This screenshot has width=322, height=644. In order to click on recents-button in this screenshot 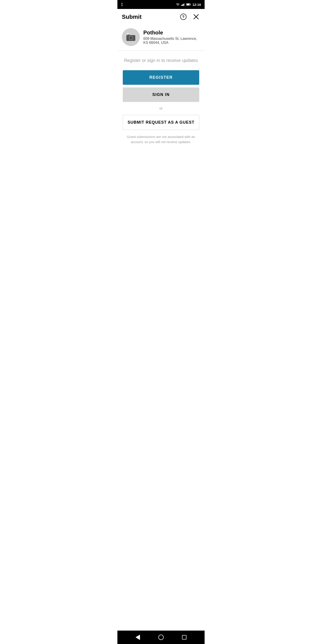, I will do `click(184, 637)`.